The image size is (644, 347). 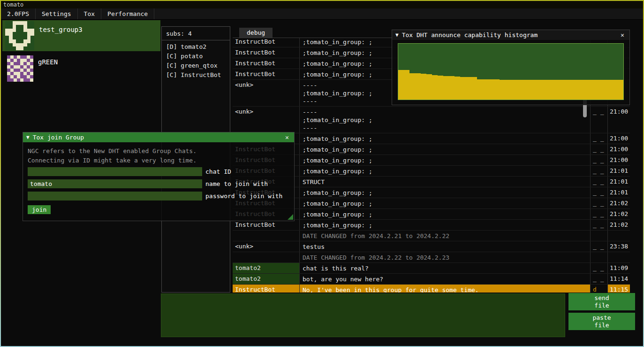 What do you see at coordinates (432, 269) in the screenshot?
I see `chat-row: tomato2chat is this real?_ _11:09` at bounding box center [432, 269].